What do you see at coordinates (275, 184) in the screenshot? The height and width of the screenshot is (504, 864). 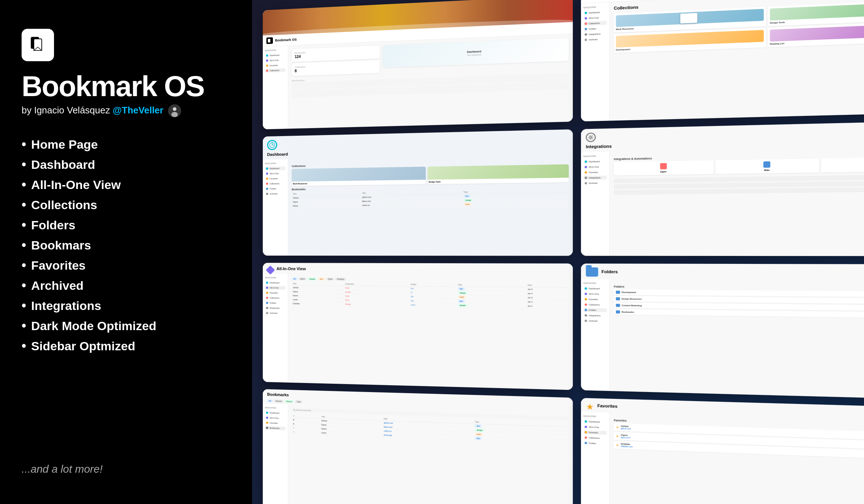 I see `mini-dash-nav-4: Collections` at bounding box center [275, 184].